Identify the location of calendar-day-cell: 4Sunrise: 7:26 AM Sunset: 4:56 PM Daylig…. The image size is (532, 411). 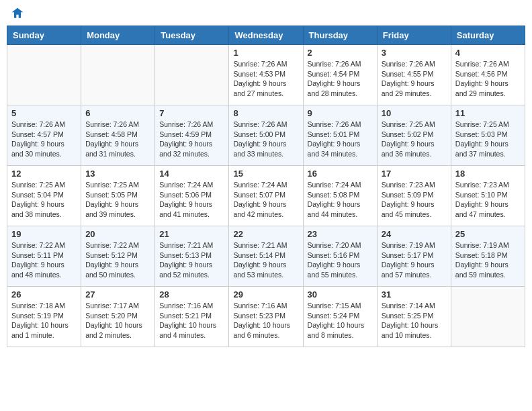
(488, 75).